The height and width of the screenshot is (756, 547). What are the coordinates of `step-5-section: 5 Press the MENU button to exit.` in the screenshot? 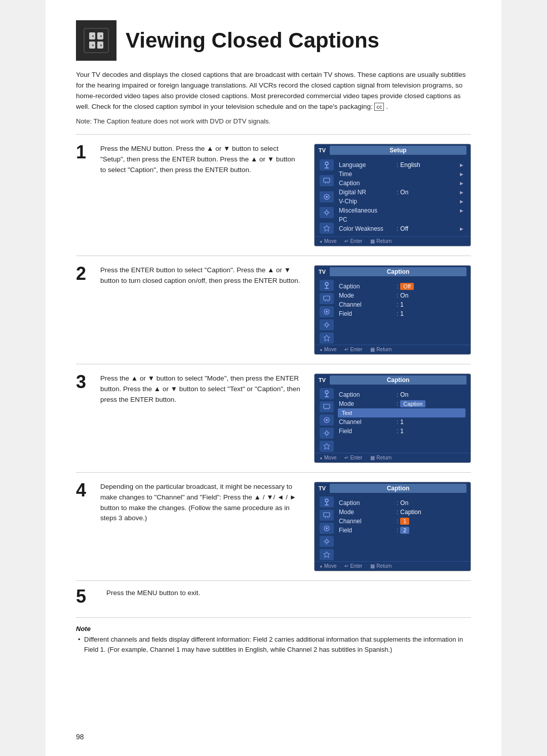 It's located at (274, 596).